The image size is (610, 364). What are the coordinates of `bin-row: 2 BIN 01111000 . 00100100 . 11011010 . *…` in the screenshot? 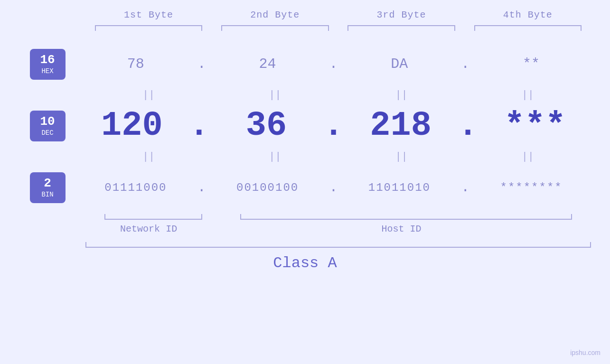 It's located at (305, 187).